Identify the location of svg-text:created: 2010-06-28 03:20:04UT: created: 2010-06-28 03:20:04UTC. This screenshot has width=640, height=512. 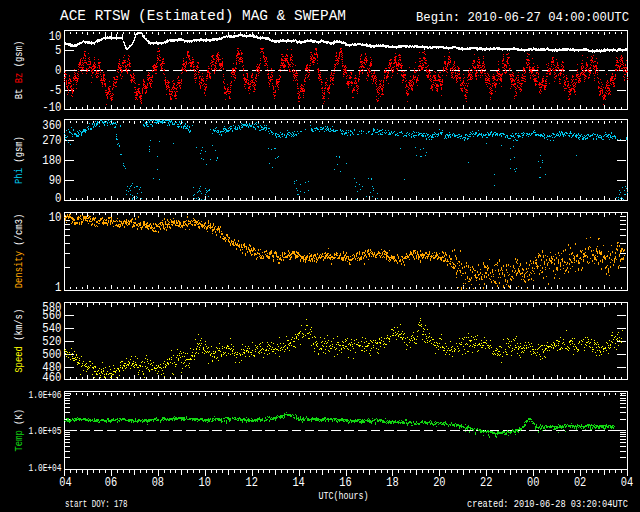
(548, 504).